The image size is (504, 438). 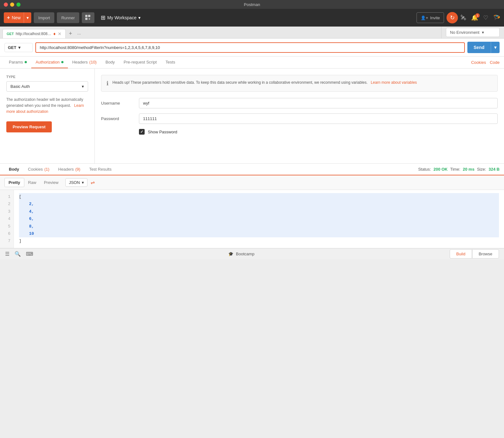 What do you see at coordinates (6, 4) in the screenshot?
I see `close-dot` at bounding box center [6, 4].